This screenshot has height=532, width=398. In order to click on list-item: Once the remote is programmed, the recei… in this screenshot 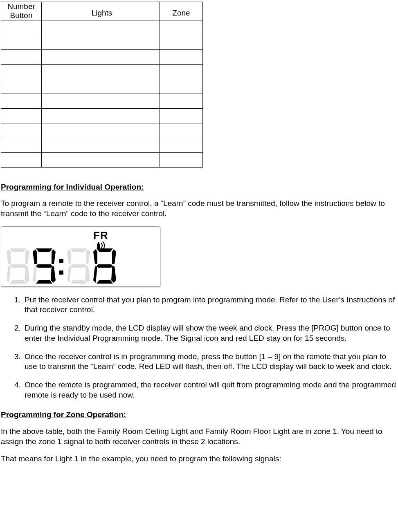, I will do `click(210, 390)`.